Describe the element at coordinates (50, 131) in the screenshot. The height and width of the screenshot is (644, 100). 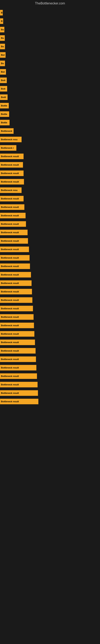
I see `bar-row: Bottleneck` at that location.